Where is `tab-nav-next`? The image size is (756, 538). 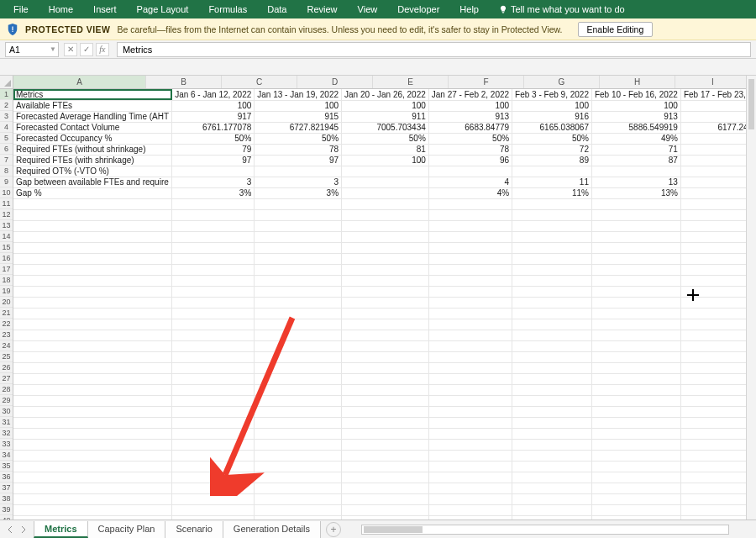
tab-nav-next is located at coordinates (23, 530).